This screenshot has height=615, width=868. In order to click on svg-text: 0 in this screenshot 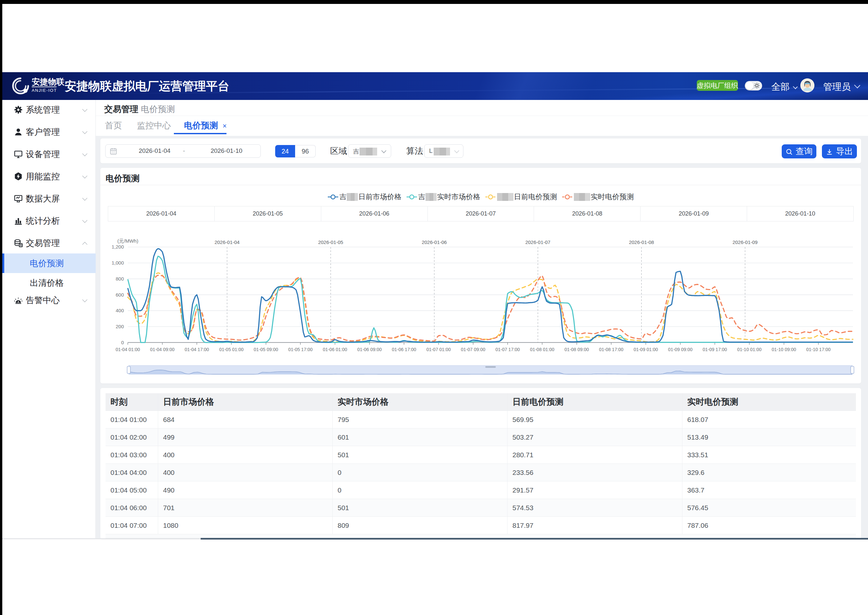, I will do `click(123, 342)`.